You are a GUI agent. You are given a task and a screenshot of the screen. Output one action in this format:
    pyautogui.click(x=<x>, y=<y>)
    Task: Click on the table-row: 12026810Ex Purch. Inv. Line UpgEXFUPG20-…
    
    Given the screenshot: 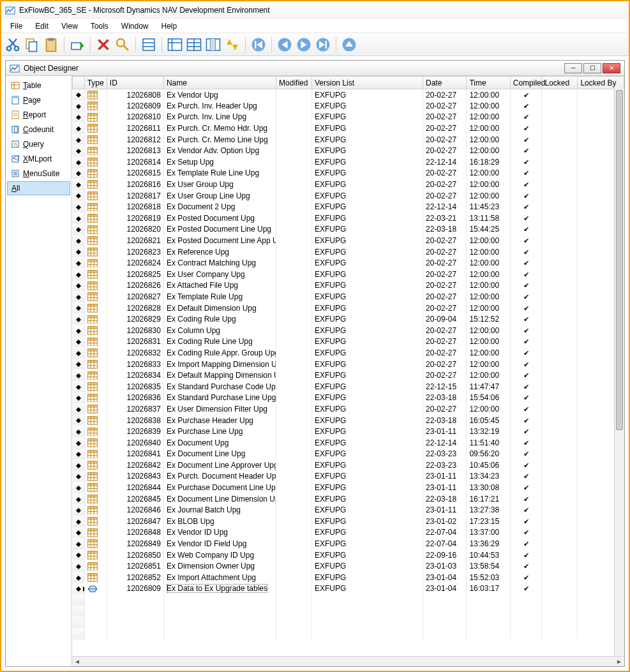 What is the action you would take?
    pyautogui.click(x=349, y=117)
    